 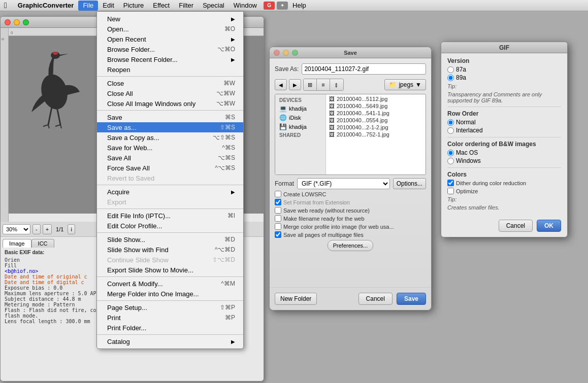 What do you see at coordinates (549, 226) in the screenshot?
I see `gif-ok-btn: OK` at bounding box center [549, 226].